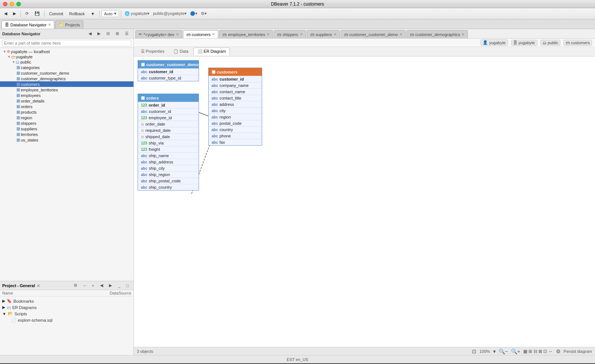  What do you see at coordinates (235, 107) in the screenshot?
I see `er-table-customers: ▦ customers abc customer_id abc company_…` at bounding box center [235, 107].